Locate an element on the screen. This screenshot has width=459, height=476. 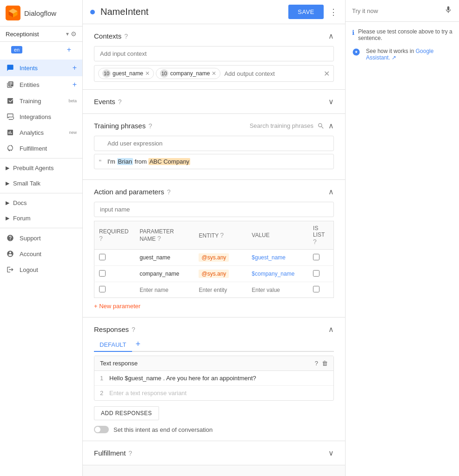
param-guest-required-checkbox is located at coordinates (102, 257).